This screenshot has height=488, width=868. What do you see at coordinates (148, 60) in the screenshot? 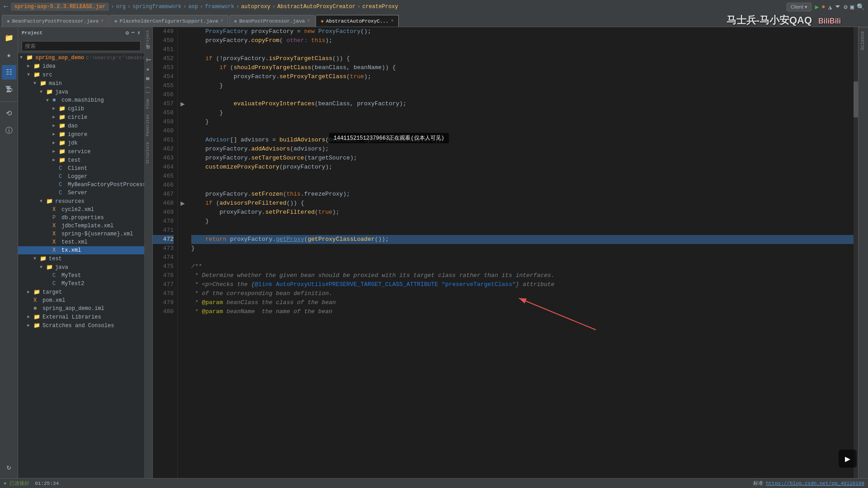
I see `label-T: T` at bounding box center [148, 60].